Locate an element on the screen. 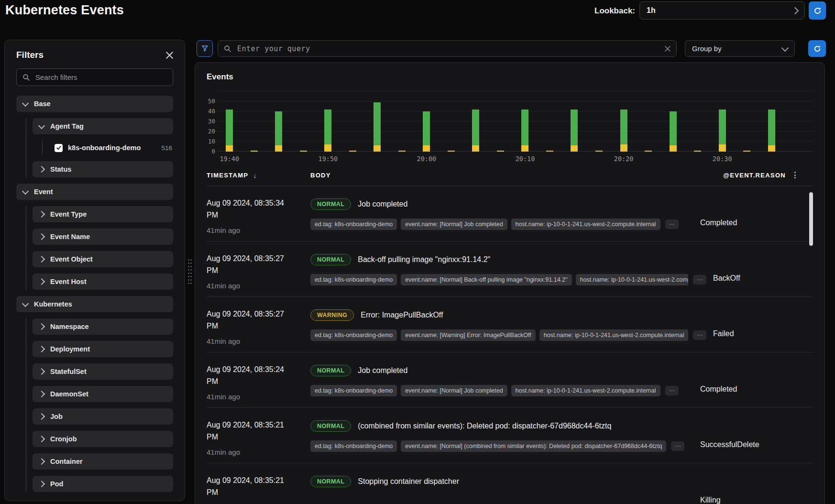  filter-item-kubernetes: Kubernetes is located at coordinates (95, 304).